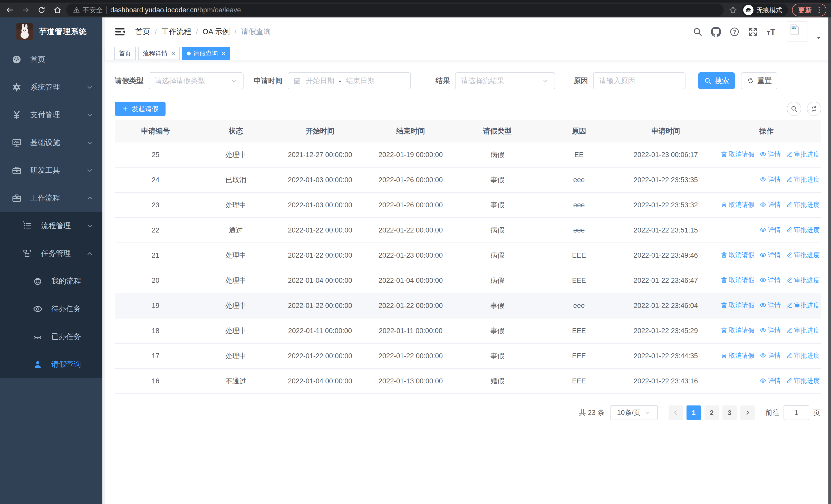  What do you see at coordinates (51, 226) in the screenshot?
I see `sidebar-item-process-mgmt: 流程管理` at bounding box center [51, 226].